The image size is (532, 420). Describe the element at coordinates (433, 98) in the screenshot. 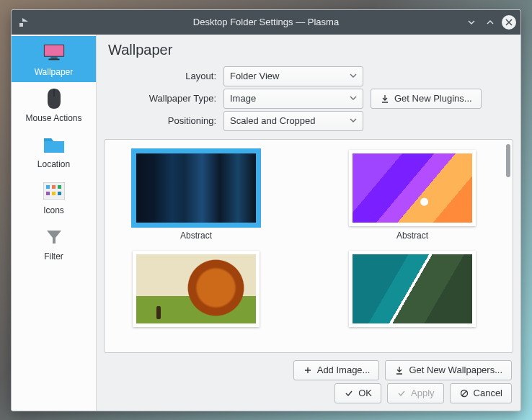

I see `button-label: Get New Plugins...` at that location.